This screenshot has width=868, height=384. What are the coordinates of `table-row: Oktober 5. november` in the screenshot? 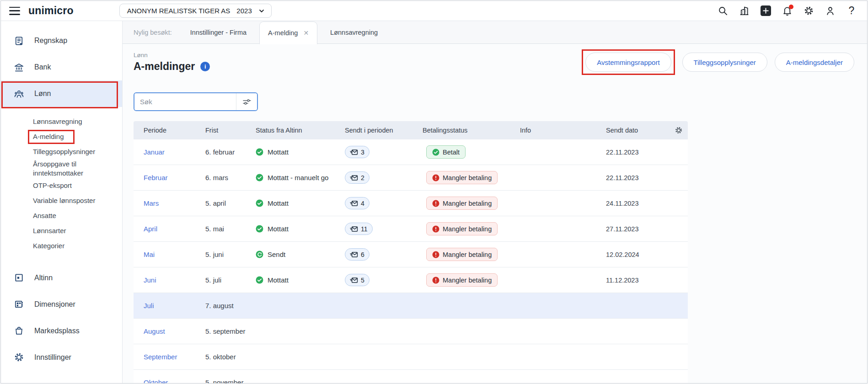 It's located at (411, 377).